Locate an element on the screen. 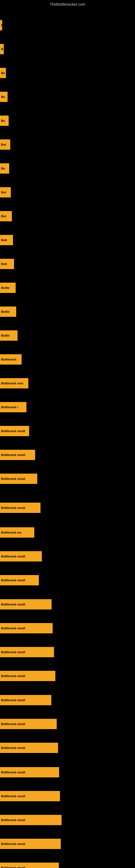 The image size is (135, 868). bar-item: Bottleneck res is located at coordinates (17, 532).